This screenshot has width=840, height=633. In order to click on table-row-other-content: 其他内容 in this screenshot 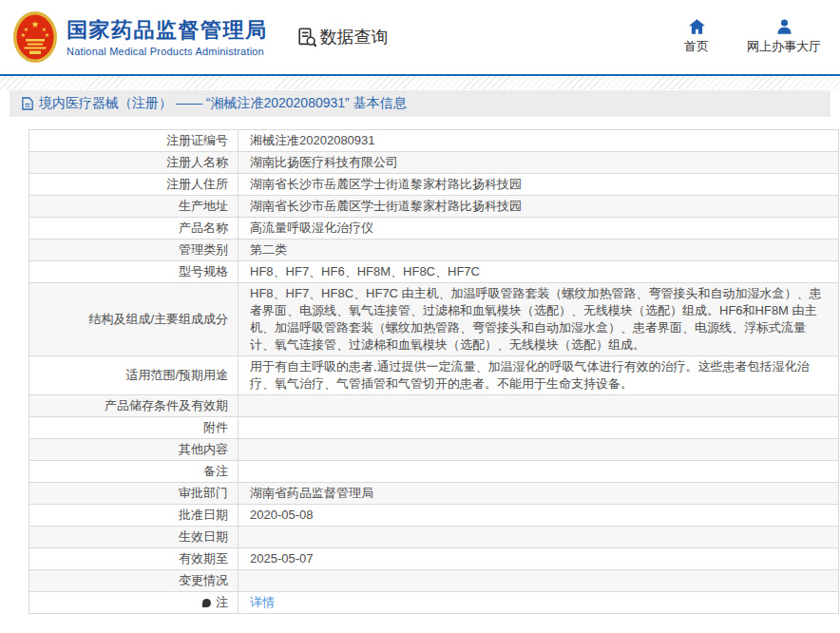, I will do `click(433, 451)`.